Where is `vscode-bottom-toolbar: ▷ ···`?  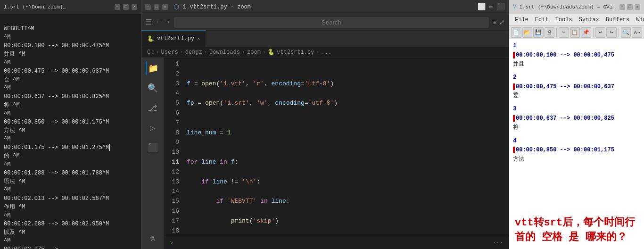 vscode-bottom-toolbar: ▷ ··· is located at coordinates (337, 242).